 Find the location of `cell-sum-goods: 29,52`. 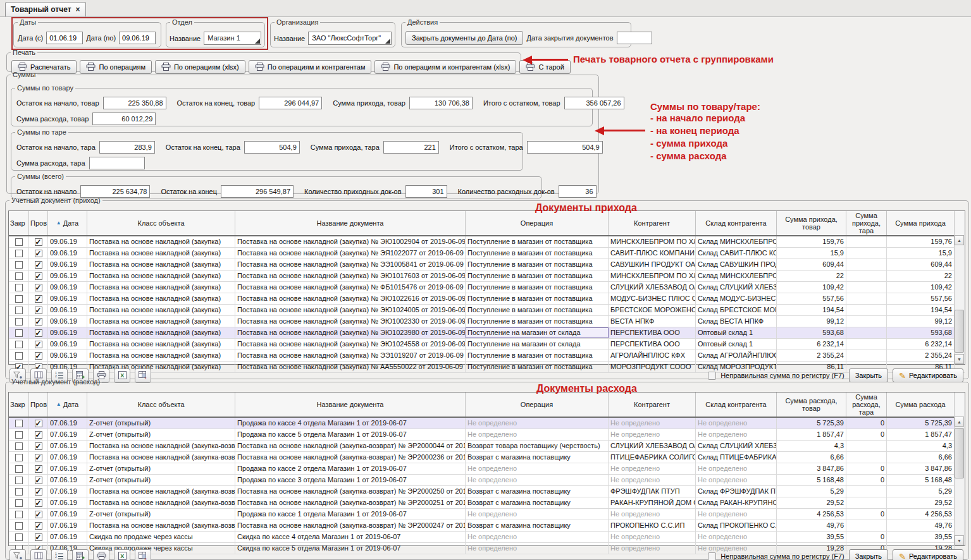

cell-sum-goods: 29,52 is located at coordinates (812, 503).